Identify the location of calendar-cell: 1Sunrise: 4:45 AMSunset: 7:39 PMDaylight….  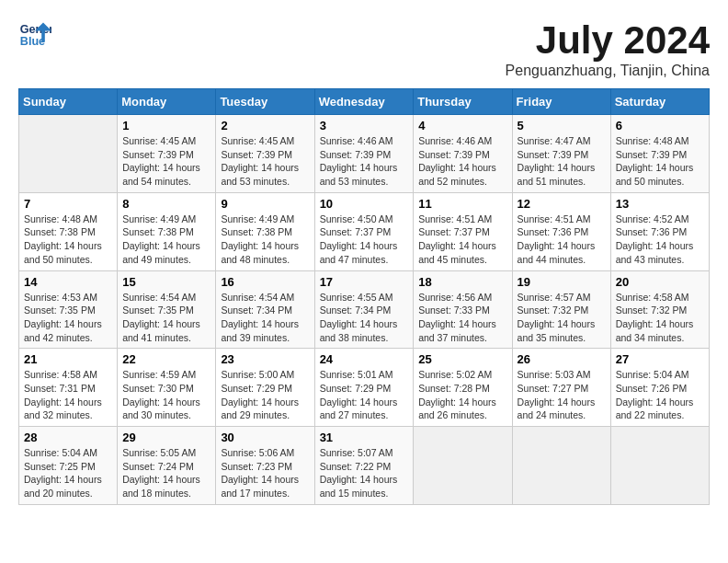
(167, 155).